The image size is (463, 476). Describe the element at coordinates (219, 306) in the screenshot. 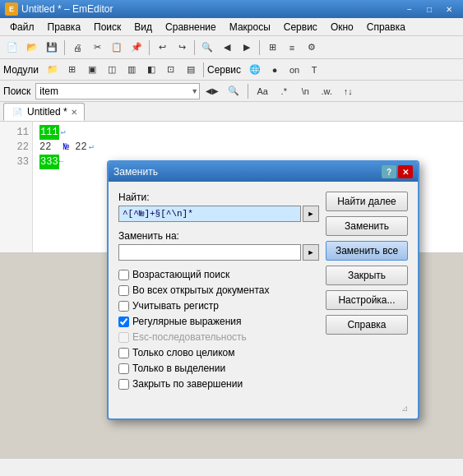

I see `checkbox-case: Учитывать регистр` at that location.